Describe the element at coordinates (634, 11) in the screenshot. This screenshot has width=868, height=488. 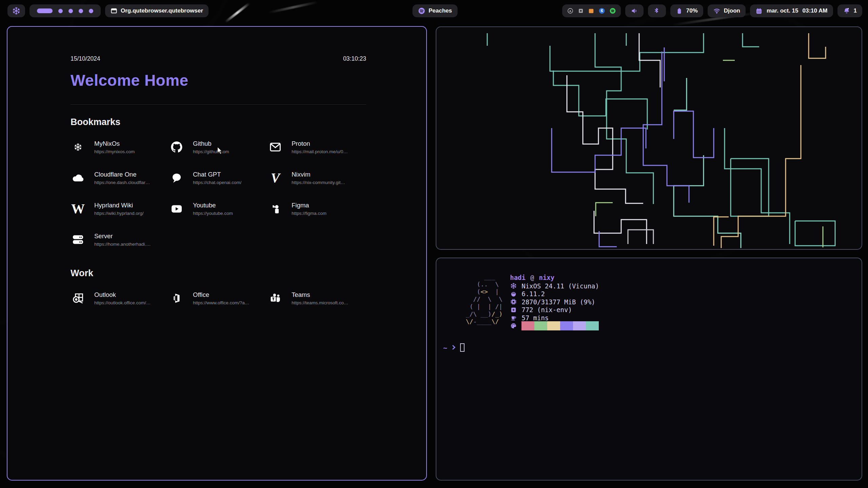
I see `volume-button` at that location.